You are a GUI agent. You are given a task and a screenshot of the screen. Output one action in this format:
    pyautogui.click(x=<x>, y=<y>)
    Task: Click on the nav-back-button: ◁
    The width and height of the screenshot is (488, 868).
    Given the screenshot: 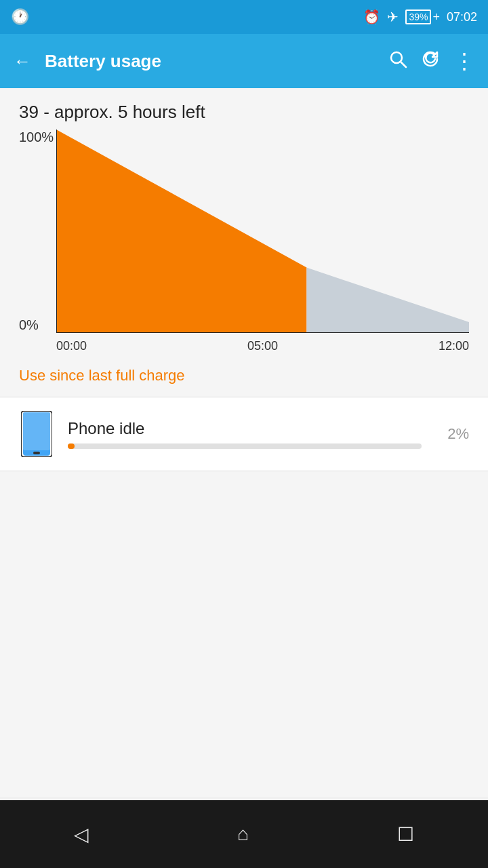 What is the action you would take?
    pyautogui.click(x=81, y=834)
    